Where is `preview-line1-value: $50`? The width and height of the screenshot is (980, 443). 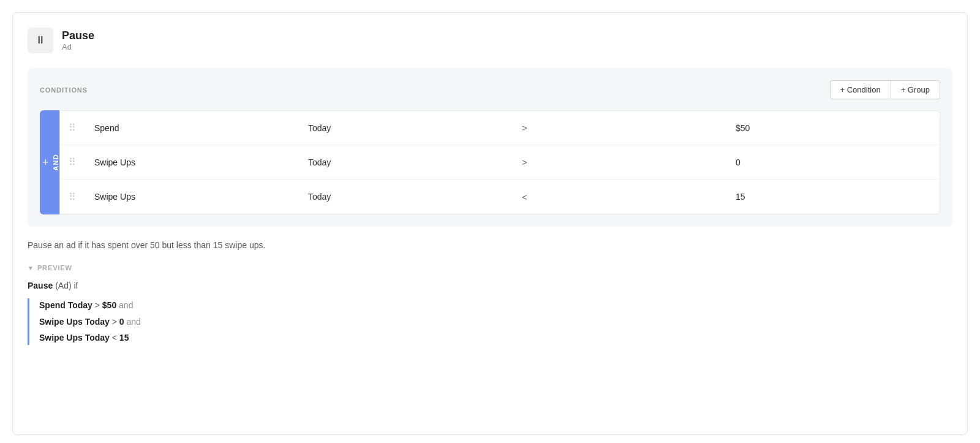
preview-line1-value: $50 is located at coordinates (109, 305).